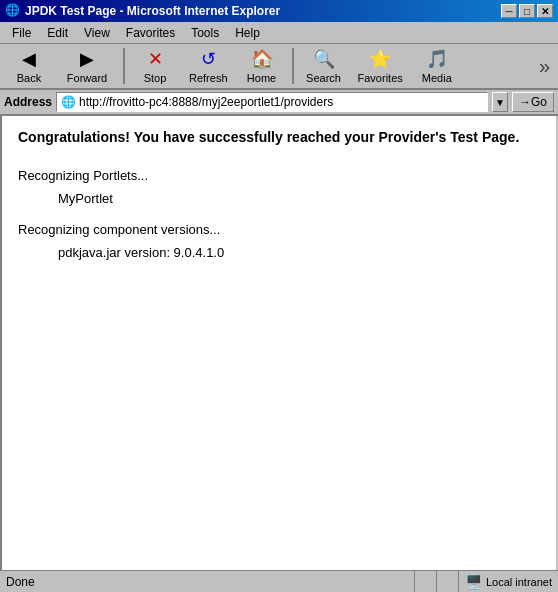 The width and height of the screenshot is (558, 592). I want to click on home-button: 🏠 Home, so click(262, 66).